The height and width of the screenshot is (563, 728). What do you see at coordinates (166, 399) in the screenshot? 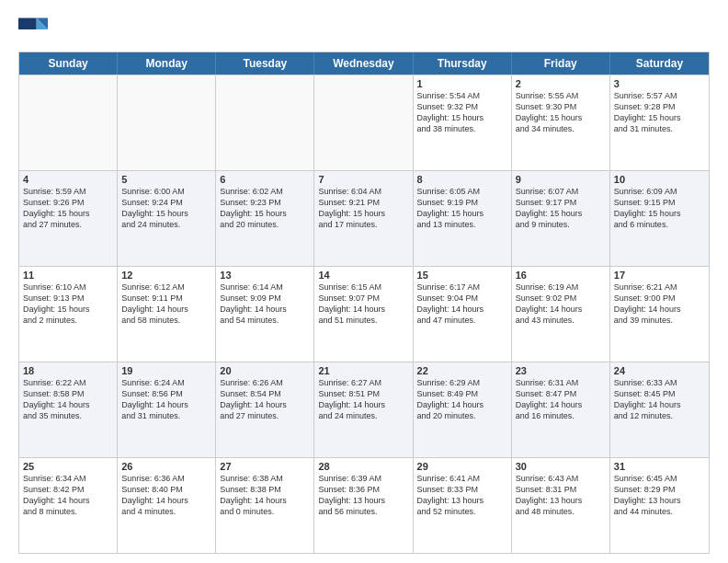
I see `day-info: Sunrise: 6:24 AM Sunset: 8:56 PM Dayligh…` at bounding box center [166, 399].